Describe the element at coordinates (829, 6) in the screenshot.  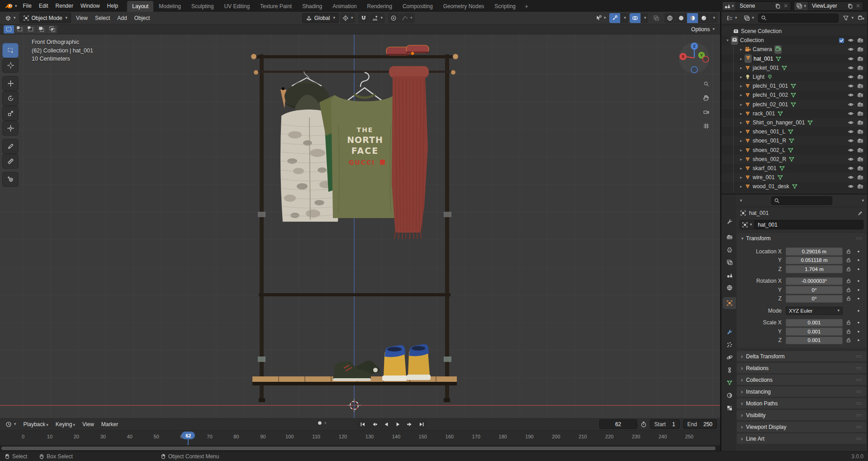
I see `viewlayer-selector: ▾ ViewLayer ✕` at that location.